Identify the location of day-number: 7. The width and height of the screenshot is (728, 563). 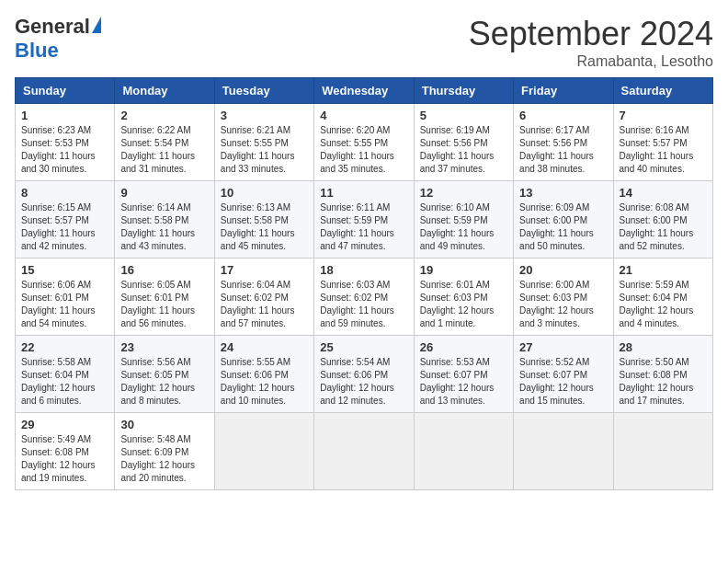
(664, 116).